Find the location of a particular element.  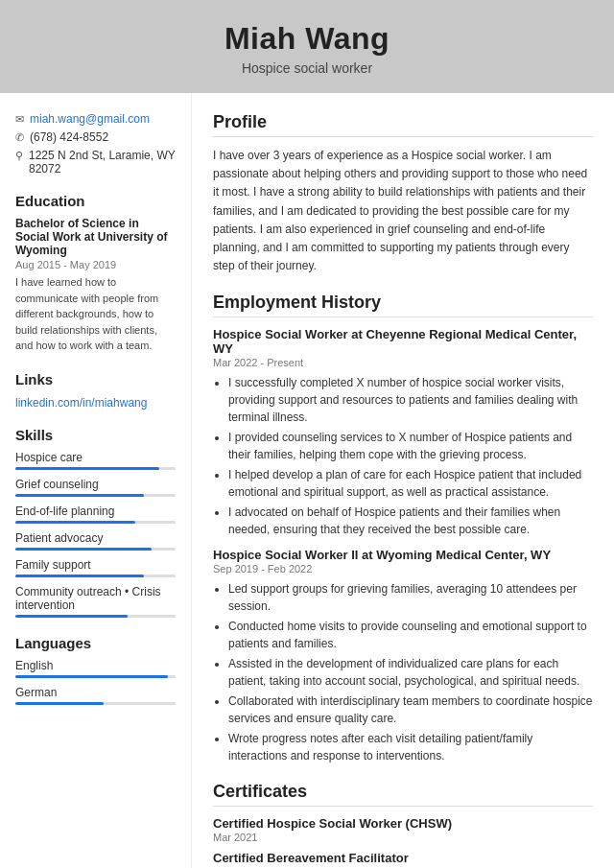

skill-item: Community outreach • Crisis intervention is located at coordinates (96, 601).